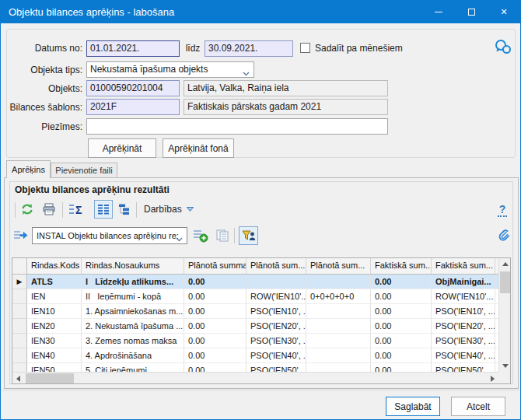  I want to click on column-header: Rindas.Nosaukums, so click(133, 266).